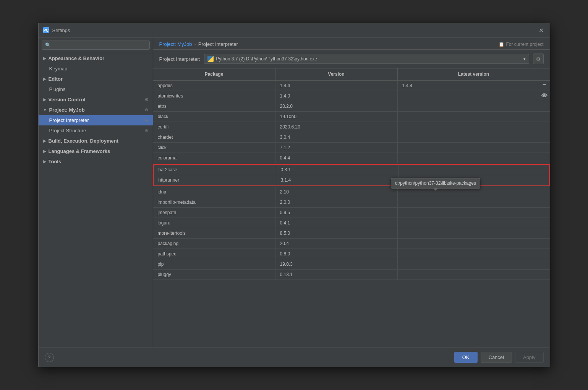 The image size is (588, 390). What do you see at coordinates (352, 138) in the screenshot?
I see `table-row: chardet 3.0.4` at bounding box center [352, 138].